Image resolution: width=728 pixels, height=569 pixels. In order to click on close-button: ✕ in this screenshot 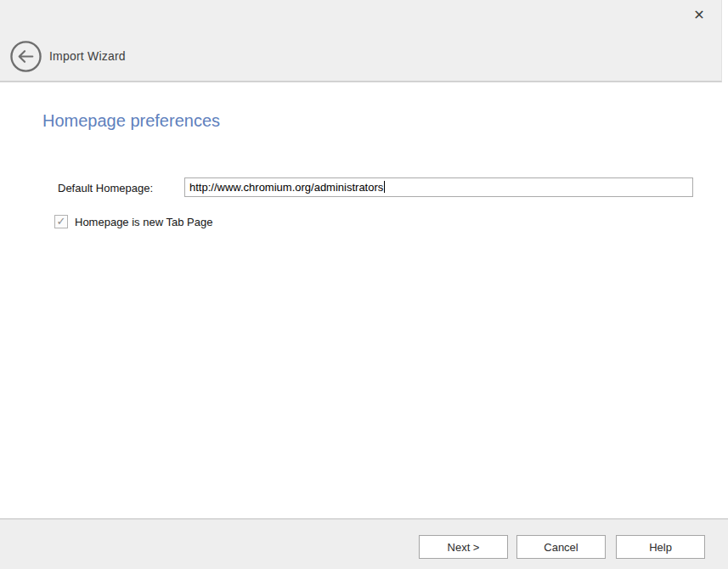, I will do `click(699, 15)`.